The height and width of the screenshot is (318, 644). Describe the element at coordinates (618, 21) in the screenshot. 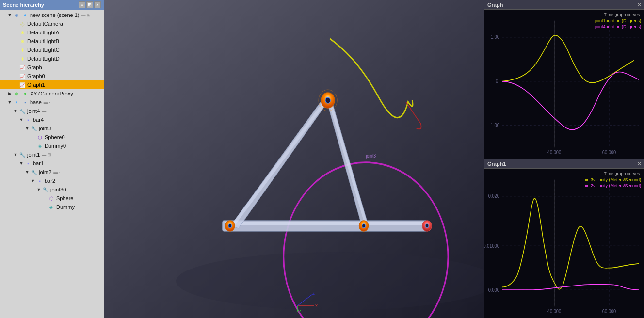

I see `graph0-legend: Time graph curves: joint1position (Degre…` at that location.